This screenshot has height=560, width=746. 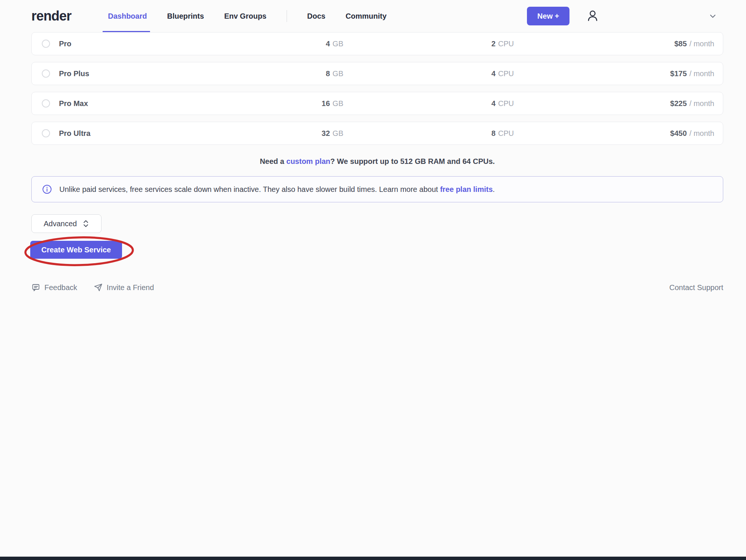 I want to click on top-nav: render Dashboard Blueprints Env Groups D…, so click(x=373, y=16).